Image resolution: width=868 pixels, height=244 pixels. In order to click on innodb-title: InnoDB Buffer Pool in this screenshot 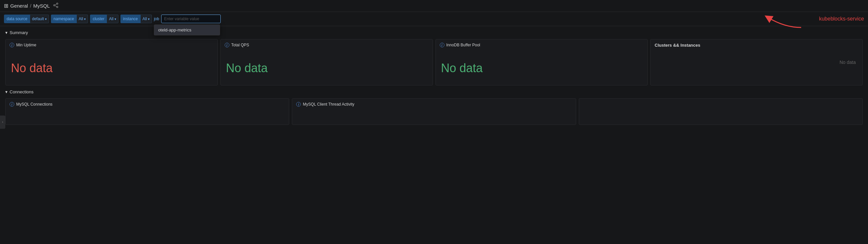, I will do `click(464, 45)`.